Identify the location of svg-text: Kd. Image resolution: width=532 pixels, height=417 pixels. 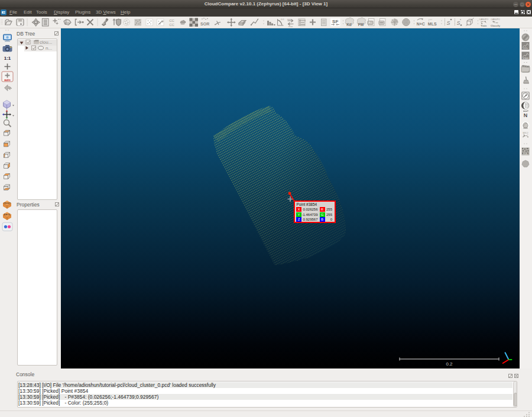
(349, 25).